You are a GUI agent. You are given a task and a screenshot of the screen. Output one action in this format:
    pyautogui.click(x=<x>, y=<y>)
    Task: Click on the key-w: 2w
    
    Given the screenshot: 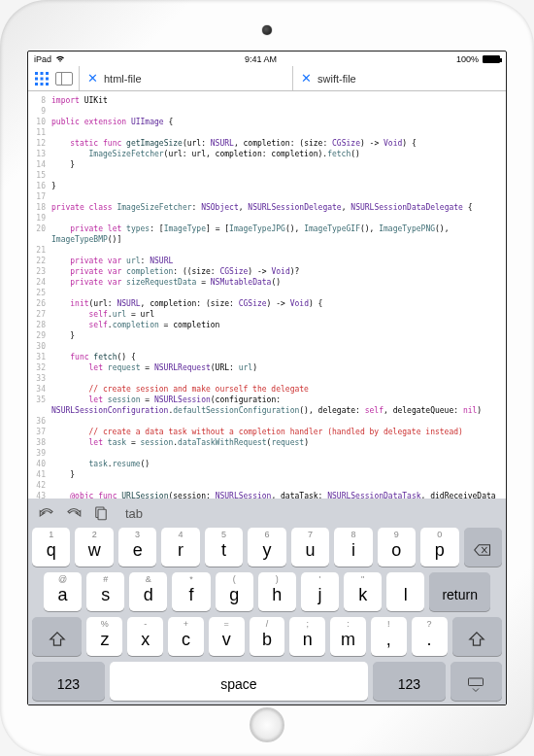 What is the action you would take?
    pyautogui.click(x=93, y=547)
    